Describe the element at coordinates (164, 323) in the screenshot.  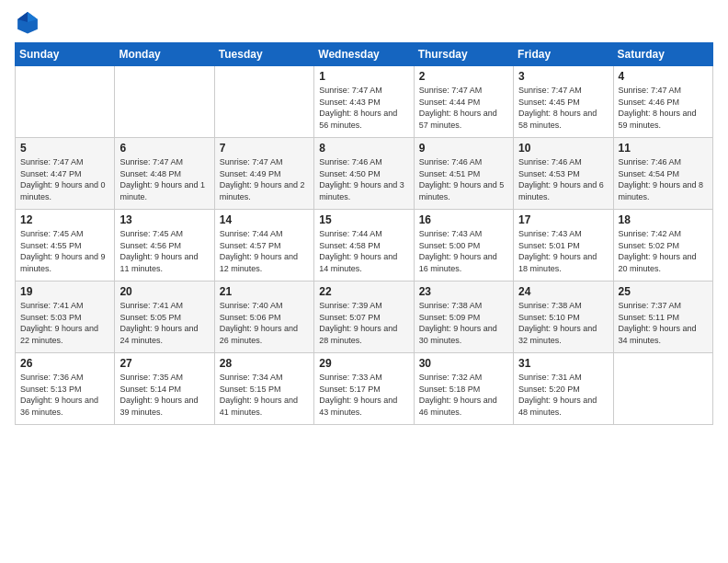
I see `day-info: Sunrise: 7:41 AM Sunset: 5:05 PM Dayligh…` at that location.